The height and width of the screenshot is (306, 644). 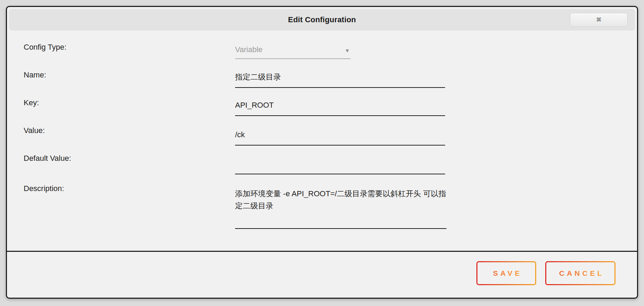 I want to click on default-value-field-wrapper, so click(x=340, y=165).